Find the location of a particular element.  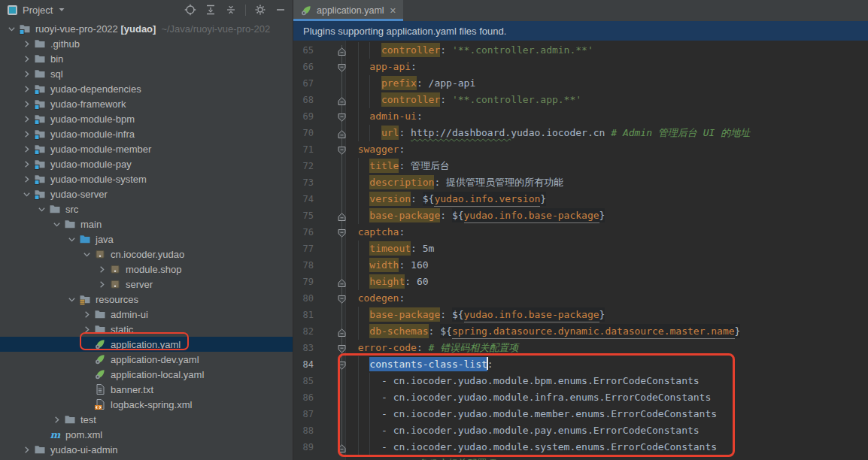

tree-item-yudao-module-bpm: yudao-module-bpm is located at coordinates (146, 119).